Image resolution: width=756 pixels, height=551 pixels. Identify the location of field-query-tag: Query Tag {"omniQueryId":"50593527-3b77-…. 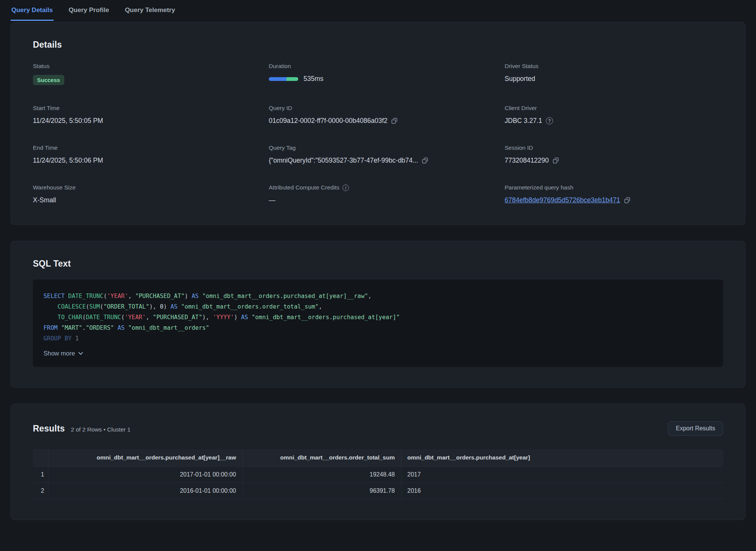
(387, 154).